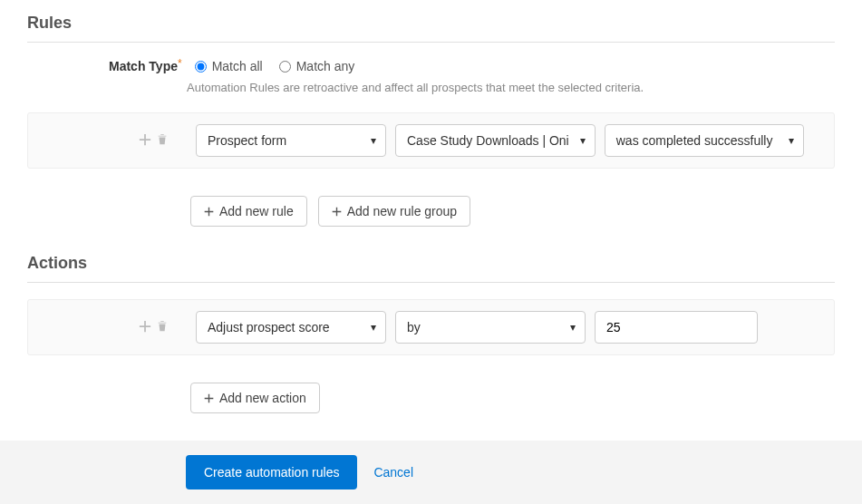 This screenshot has width=862, height=504. I want to click on rule-row: Prospect form Case Study Downloads | Oni…, so click(431, 141).